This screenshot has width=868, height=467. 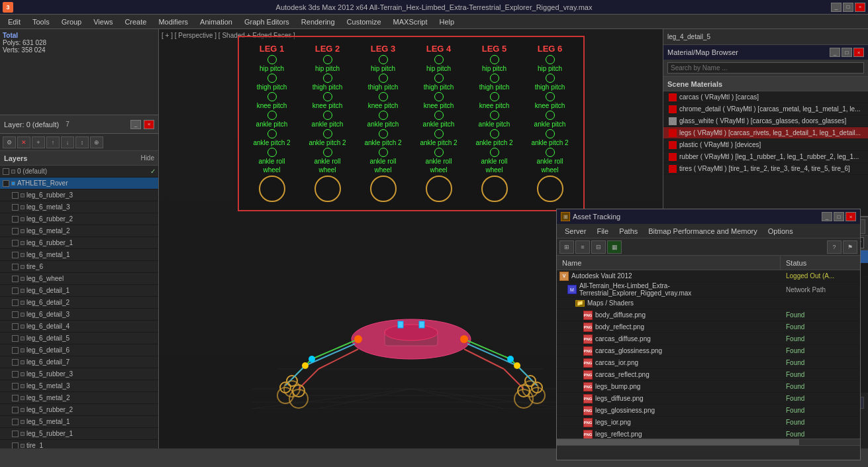 I want to click on layer-item: tire_6, so click(x=79, y=267).